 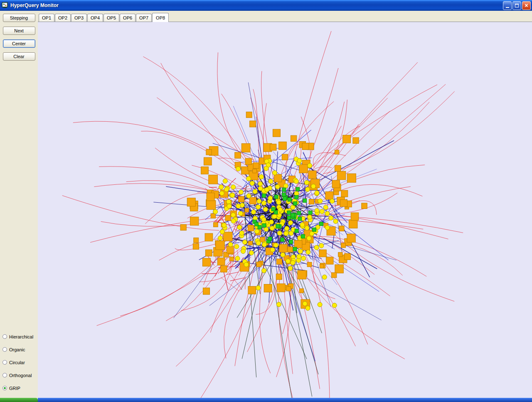 I want to click on radio-orthogonal: Orthogonal, so click(x=18, y=375).